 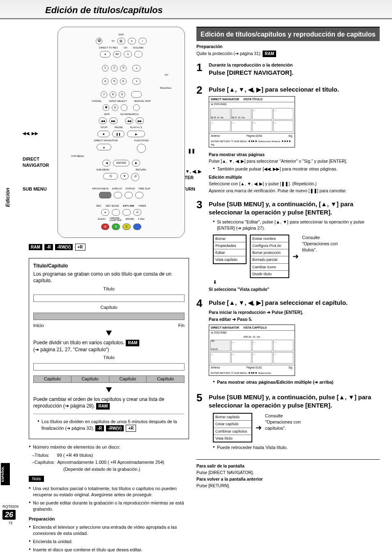 What do you see at coordinates (230, 249) in the screenshot?
I see `submenu-left: Borrar Propiedades Editar Vista capítulo` at bounding box center [230, 249].